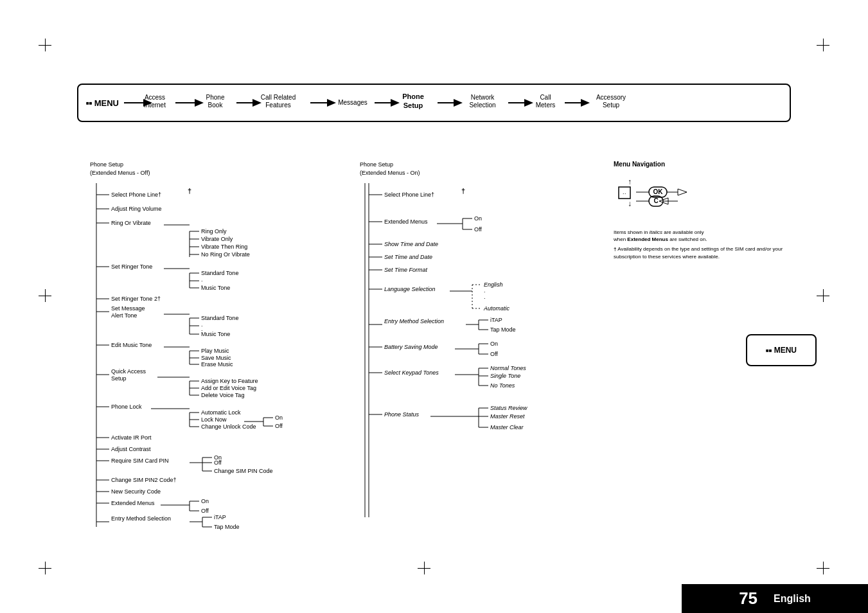  I want to click on crosshair-top-left, so click(45, 45).